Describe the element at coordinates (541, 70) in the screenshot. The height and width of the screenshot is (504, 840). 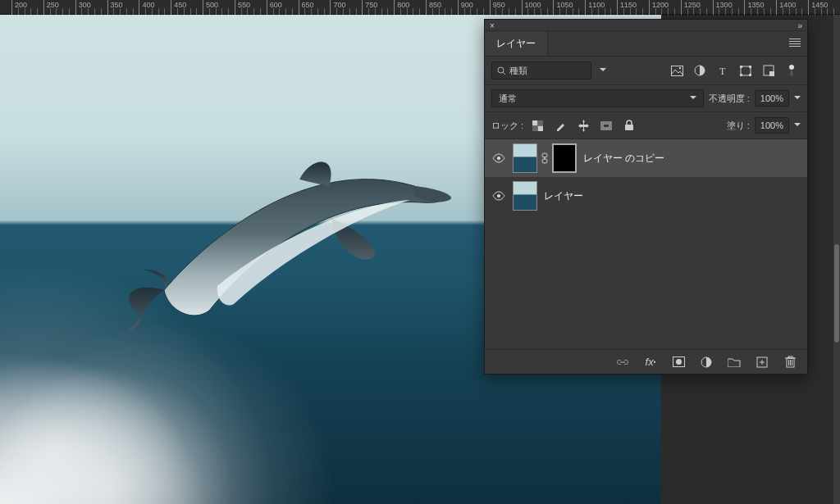
I see `filter-type-dropdown: 種類` at that location.